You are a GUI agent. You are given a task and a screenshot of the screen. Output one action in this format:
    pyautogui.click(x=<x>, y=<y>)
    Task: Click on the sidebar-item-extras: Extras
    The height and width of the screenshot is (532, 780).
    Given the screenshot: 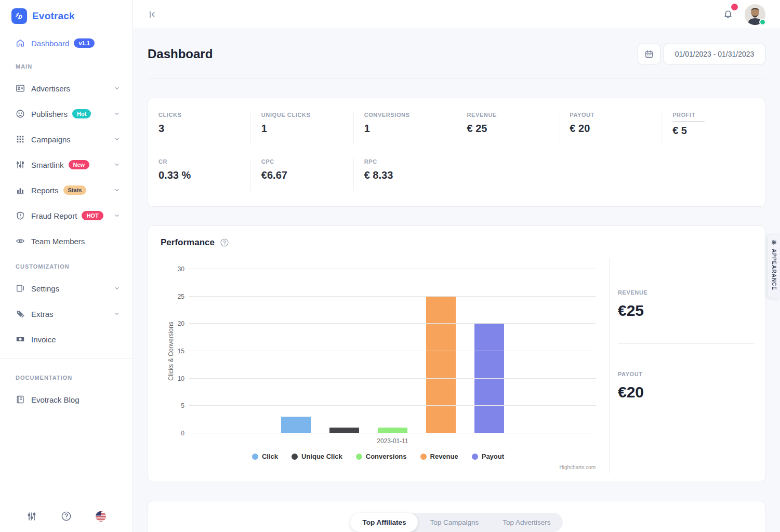 What is the action you would take?
    pyautogui.click(x=68, y=314)
    